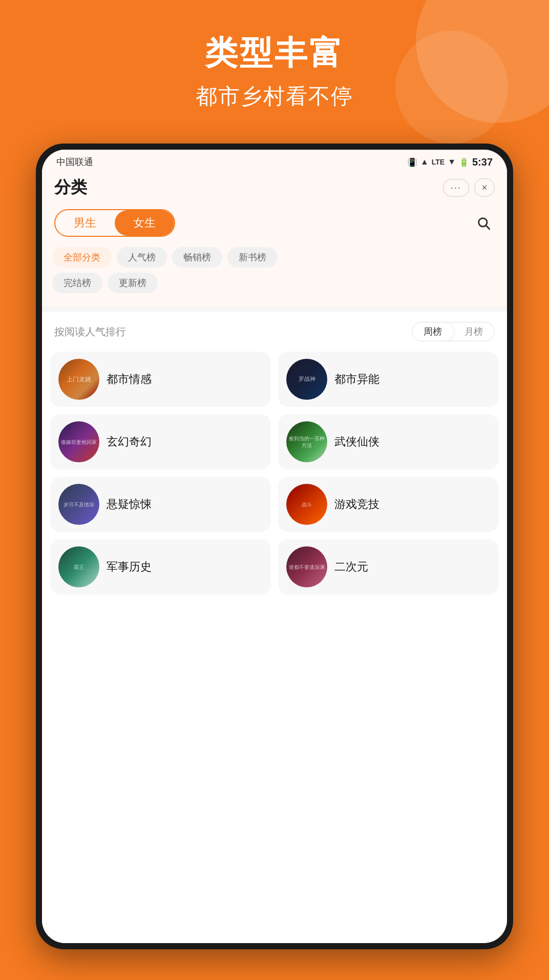  Describe the element at coordinates (469, 188) in the screenshot. I see `header-actions: ··· ×` at that location.